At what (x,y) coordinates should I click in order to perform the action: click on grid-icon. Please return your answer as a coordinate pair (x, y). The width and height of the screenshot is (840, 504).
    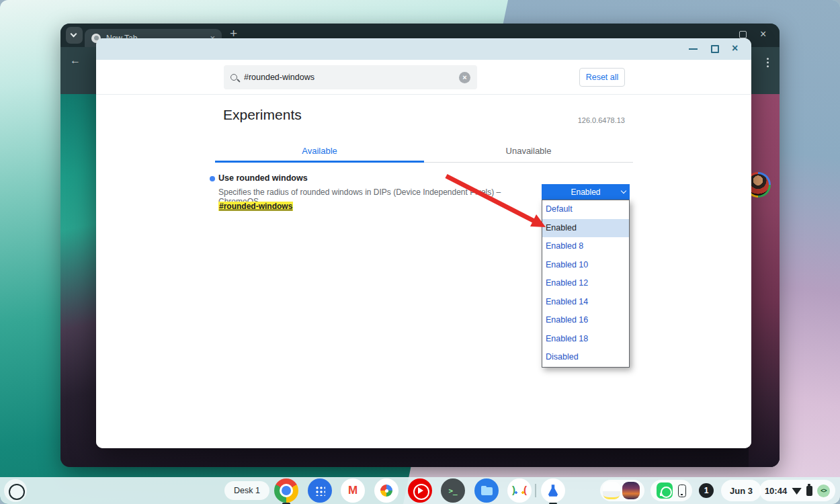
    Looking at the image, I should click on (320, 491).